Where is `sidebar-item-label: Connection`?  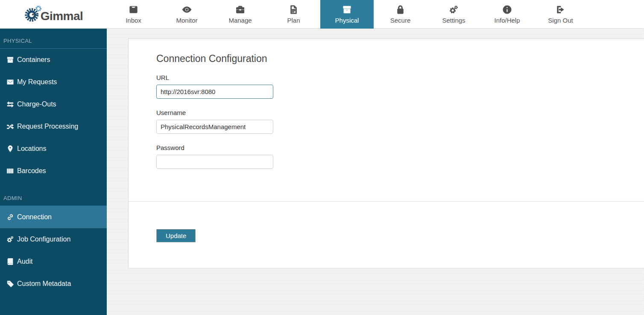 sidebar-item-label: Connection is located at coordinates (34, 217).